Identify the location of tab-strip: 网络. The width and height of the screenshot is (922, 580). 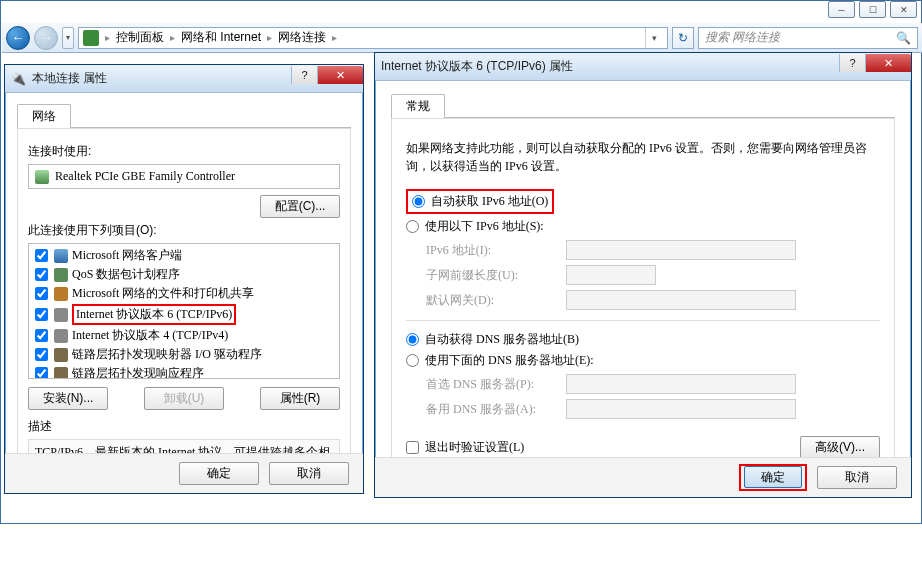
(184, 116).